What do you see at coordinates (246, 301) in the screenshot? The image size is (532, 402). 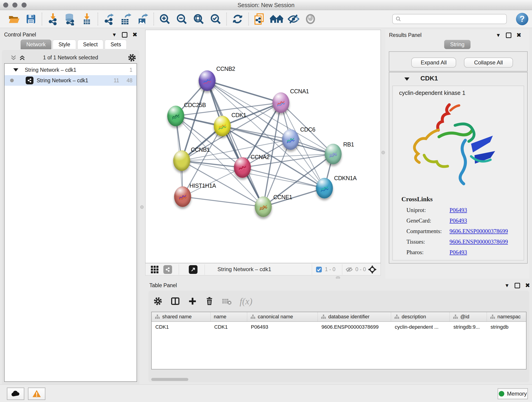 I see `function-builder-icon: f(x)` at bounding box center [246, 301].